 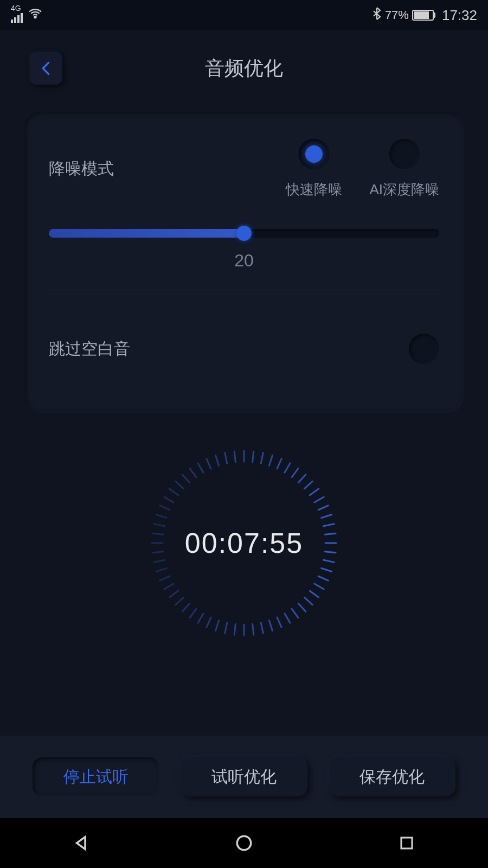 I want to click on slider-fill, so click(x=146, y=233).